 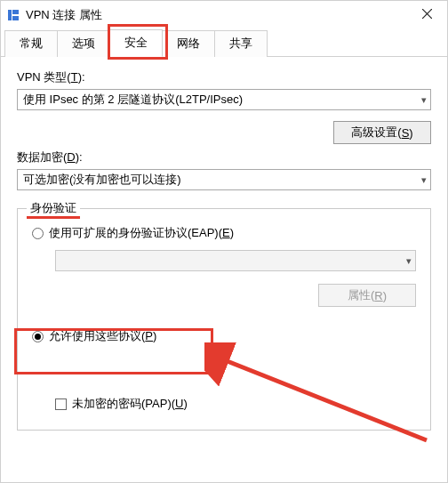 I want to click on tab-sharing: 共享, so click(x=241, y=44).